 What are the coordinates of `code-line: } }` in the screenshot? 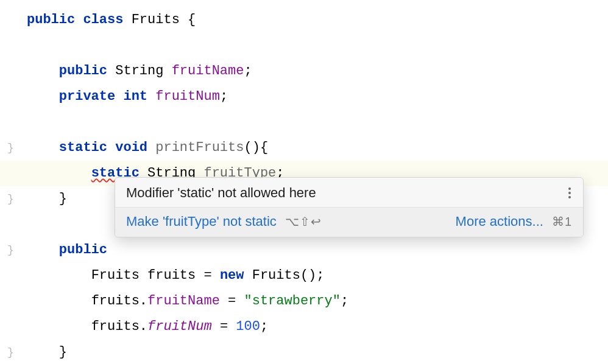 It's located at (304, 352).